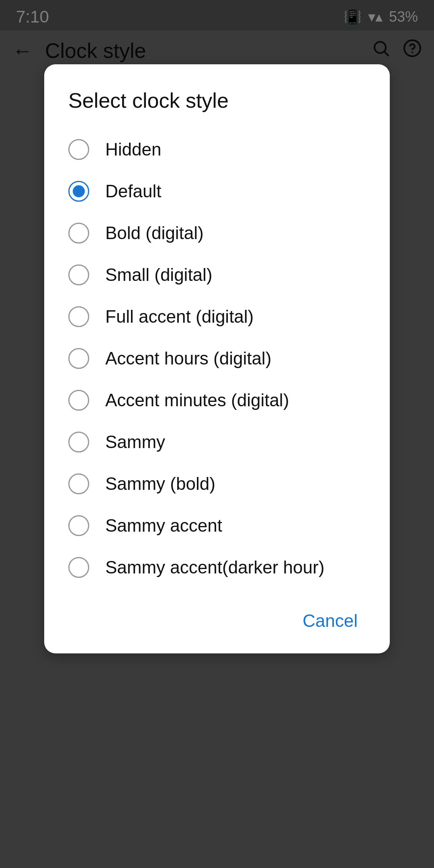  Describe the element at coordinates (79, 484) in the screenshot. I see `radio-circle-sammy-bold` at that location.